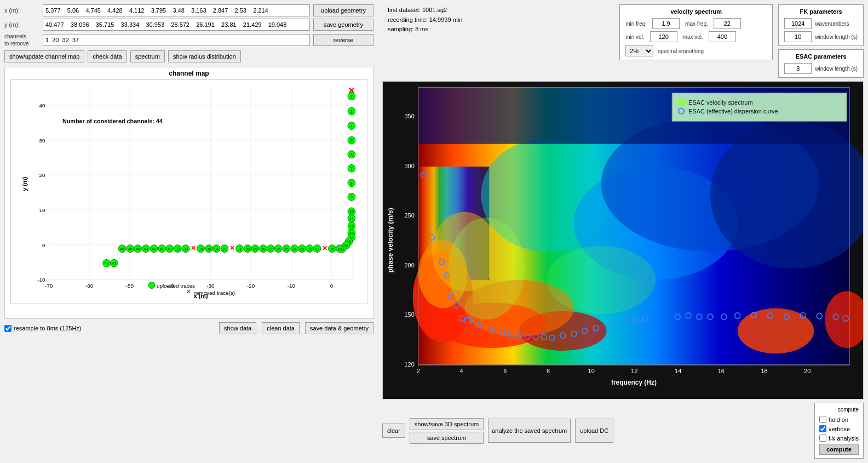  I want to click on show-channel-map-button: show/update channel map, so click(44, 56).